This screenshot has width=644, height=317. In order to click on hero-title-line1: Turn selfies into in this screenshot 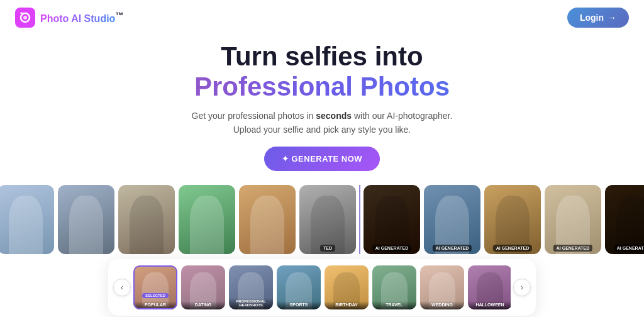, I will do `click(322, 57)`.